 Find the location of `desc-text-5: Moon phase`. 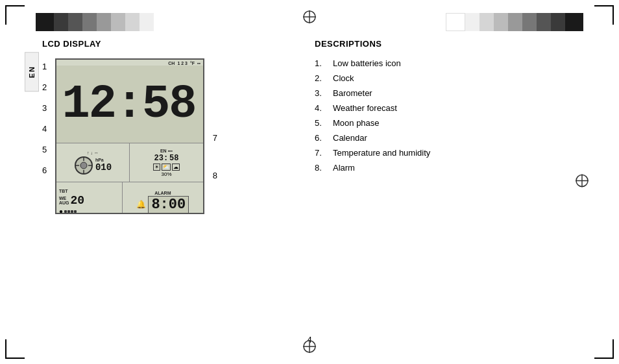

desc-text-5: Moon phase is located at coordinates (356, 123).